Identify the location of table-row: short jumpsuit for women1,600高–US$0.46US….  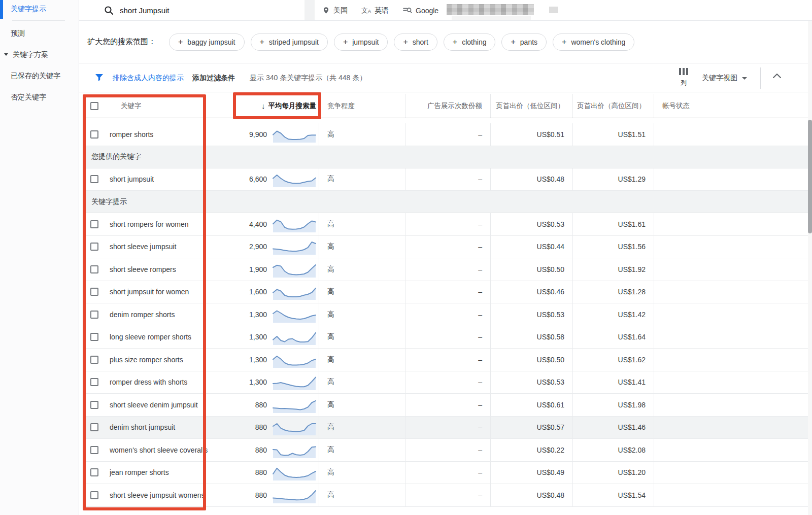
(446, 292).